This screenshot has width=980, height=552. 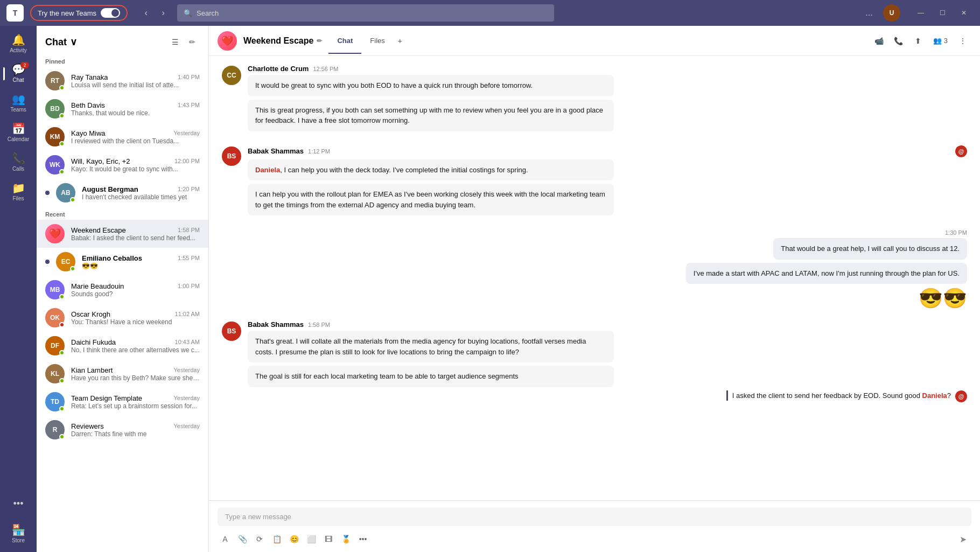 I want to click on chat-preview: 😎😎, so click(x=141, y=266).